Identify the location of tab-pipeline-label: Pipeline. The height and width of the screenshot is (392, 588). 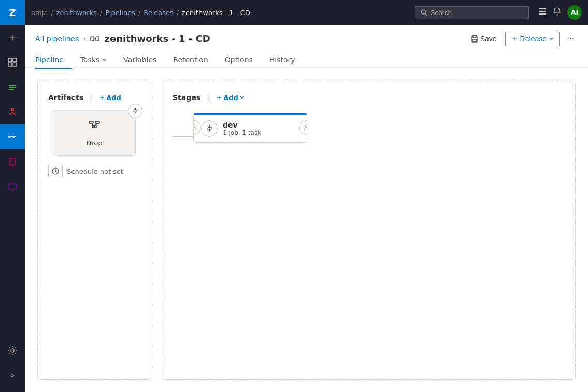
(50, 60).